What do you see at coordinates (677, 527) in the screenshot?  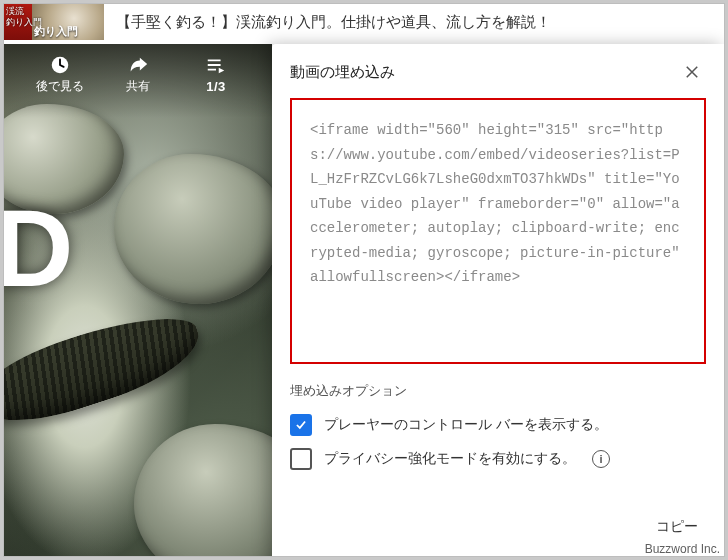 I see `copy-button: コピー` at bounding box center [677, 527].